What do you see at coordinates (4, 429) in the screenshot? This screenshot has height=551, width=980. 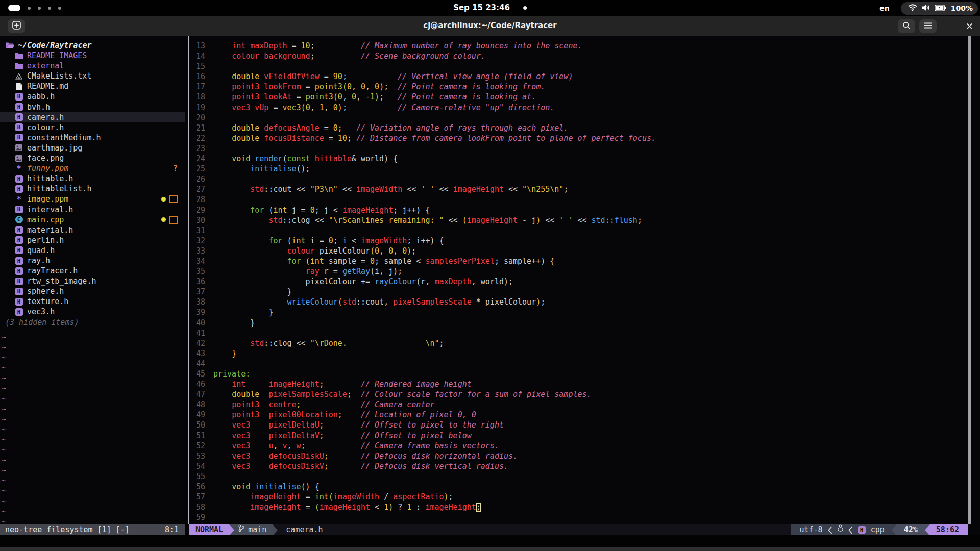 I see `neotree-empty-lines: ~~~~~~~~~~~~~~~~~~~` at bounding box center [4, 429].